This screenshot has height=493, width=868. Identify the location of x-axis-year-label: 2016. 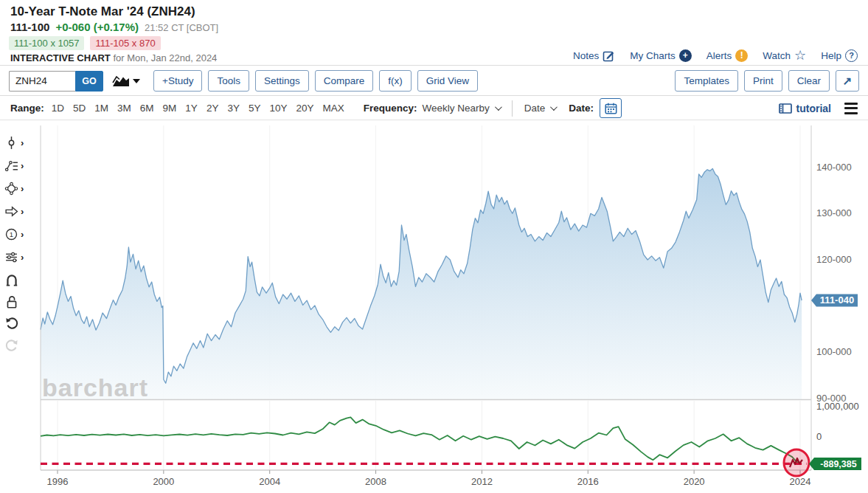
(588, 481).